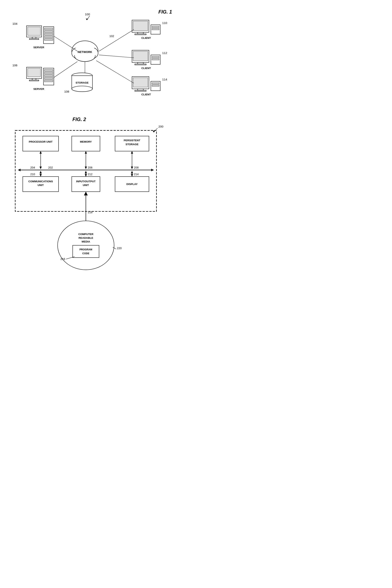  Describe the element at coordinates (86, 254) in the screenshot. I see `svg-text: CODE` at that location.